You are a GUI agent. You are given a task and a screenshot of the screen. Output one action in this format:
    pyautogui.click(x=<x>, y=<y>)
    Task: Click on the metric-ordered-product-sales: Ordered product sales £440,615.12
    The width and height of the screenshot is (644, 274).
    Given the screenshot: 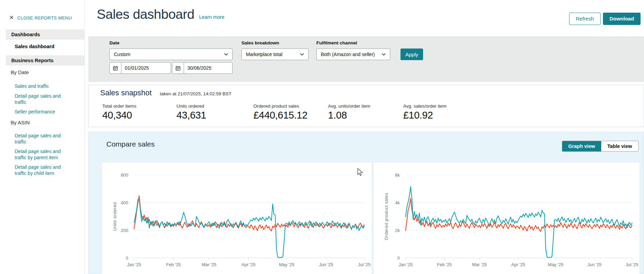 What is the action you would take?
    pyautogui.click(x=280, y=112)
    